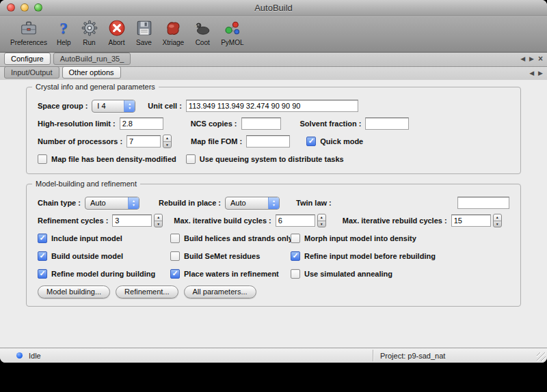  I want to click on checkbox-morph-input-model: Morph input model into density, so click(353, 238).